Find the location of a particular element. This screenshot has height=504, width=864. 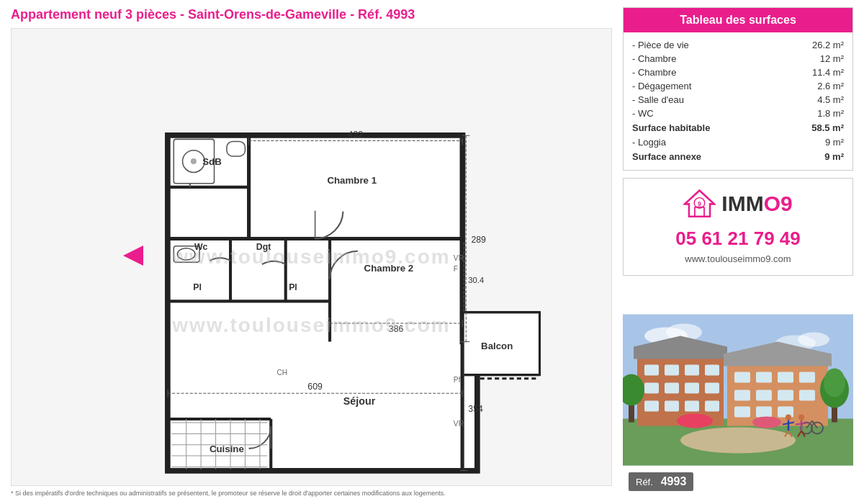

surface-value: 12 m² is located at coordinates (822, 59).